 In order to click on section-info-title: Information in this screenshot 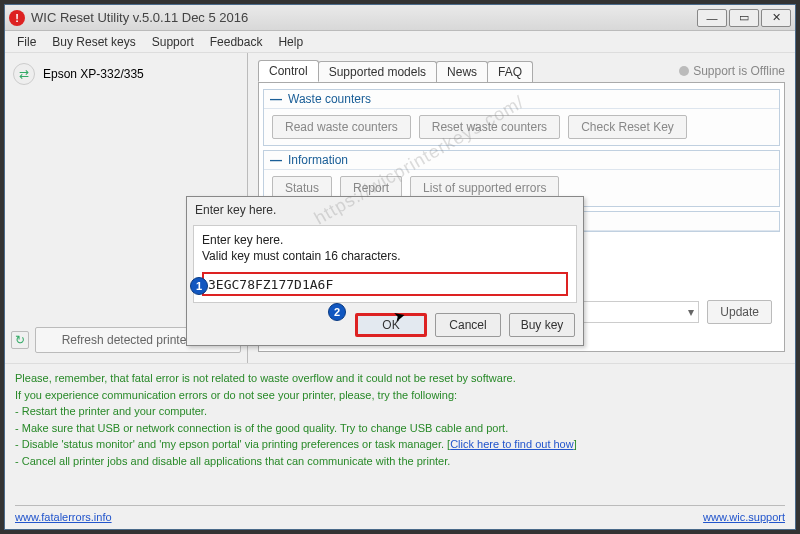, I will do `click(318, 160)`.